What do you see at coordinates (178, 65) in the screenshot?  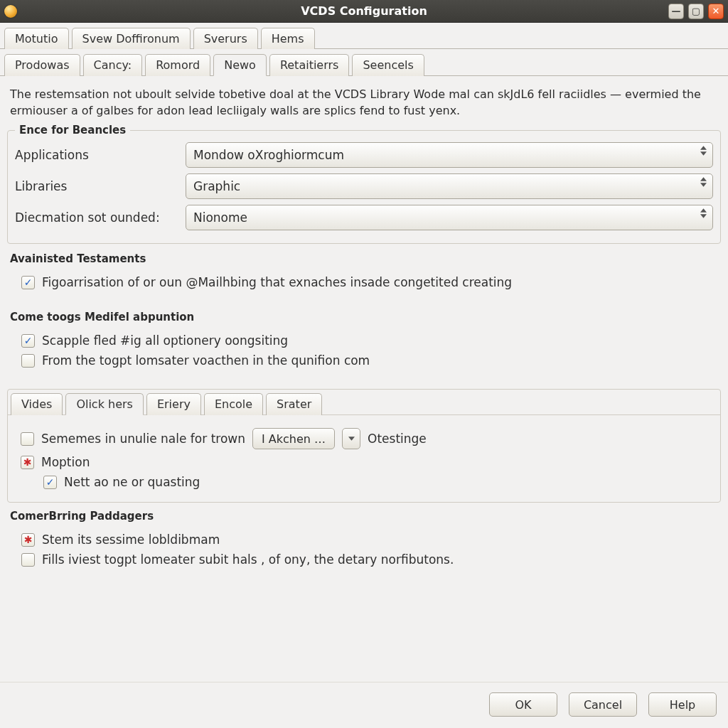 I see `subtab-romord: Romord` at bounding box center [178, 65].